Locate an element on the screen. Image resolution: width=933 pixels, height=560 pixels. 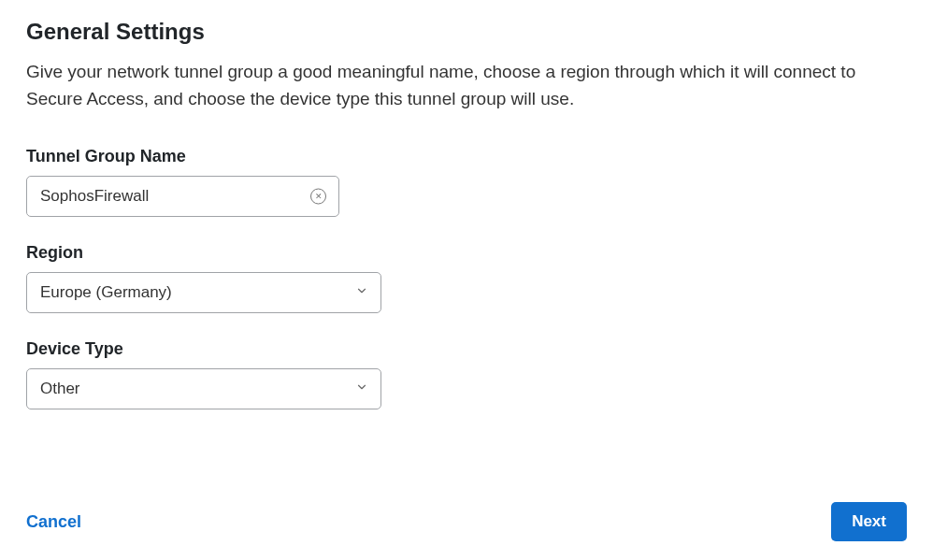
region-label: Region is located at coordinates (466, 252).